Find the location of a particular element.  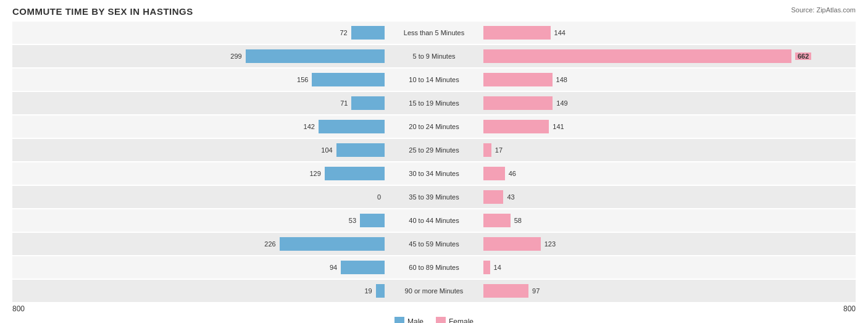

row-label: 15 to 19 Minutes is located at coordinates (434, 103).